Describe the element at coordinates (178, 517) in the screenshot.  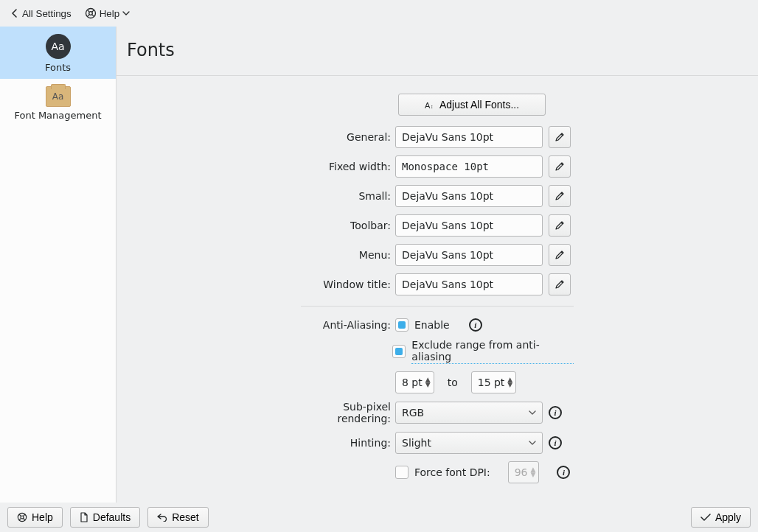
I see `reset-button: Reset` at that location.